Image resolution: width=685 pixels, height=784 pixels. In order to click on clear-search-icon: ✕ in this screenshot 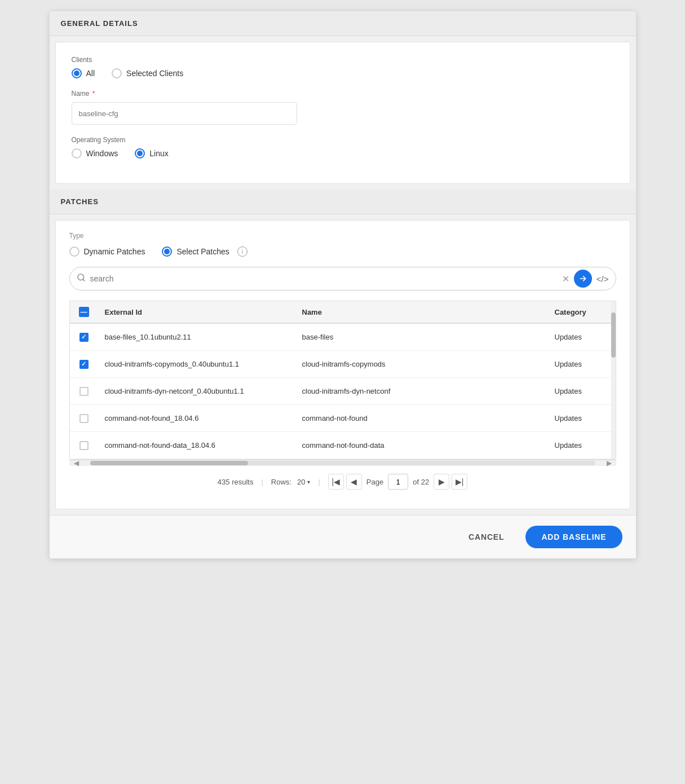, I will do `click(566, 279)`.